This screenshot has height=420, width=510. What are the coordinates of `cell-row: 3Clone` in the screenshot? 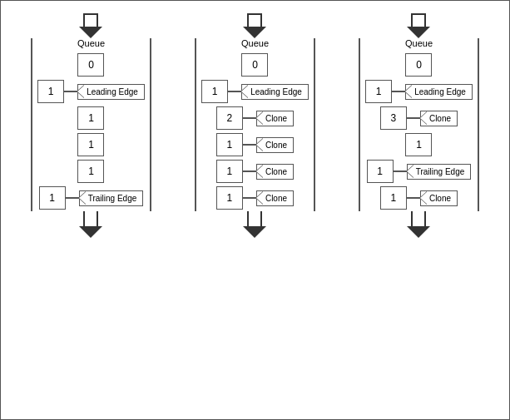 It's located at (419, 118).